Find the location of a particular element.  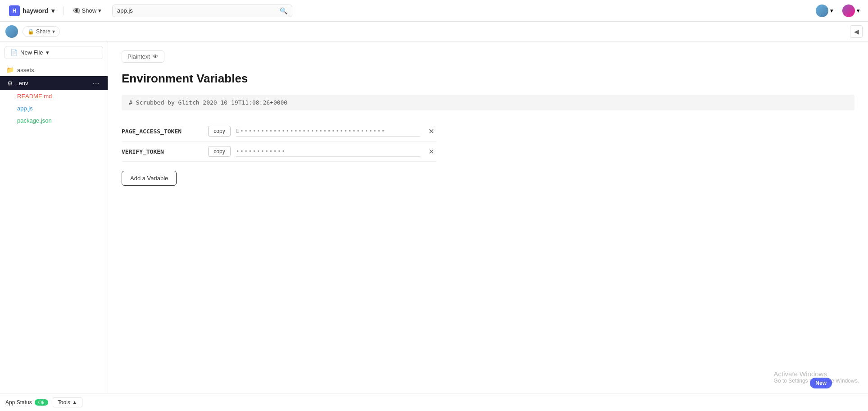

plaintext-label: Plaintext is located at coordinates (139, 57).